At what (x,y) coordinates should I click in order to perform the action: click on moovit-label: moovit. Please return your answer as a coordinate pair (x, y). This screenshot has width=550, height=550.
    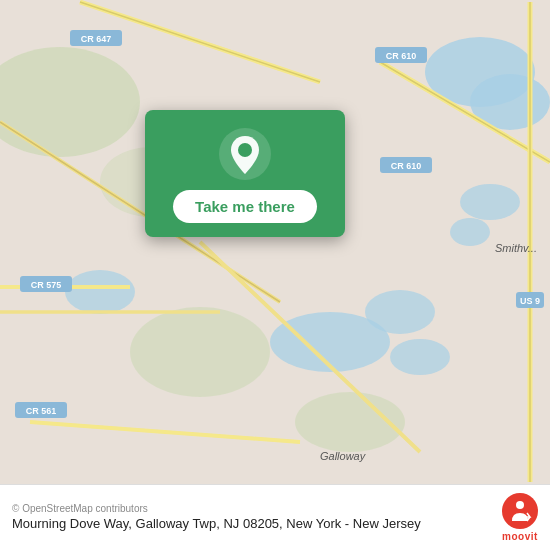
    Looking at the image, I should click on (520, 536).